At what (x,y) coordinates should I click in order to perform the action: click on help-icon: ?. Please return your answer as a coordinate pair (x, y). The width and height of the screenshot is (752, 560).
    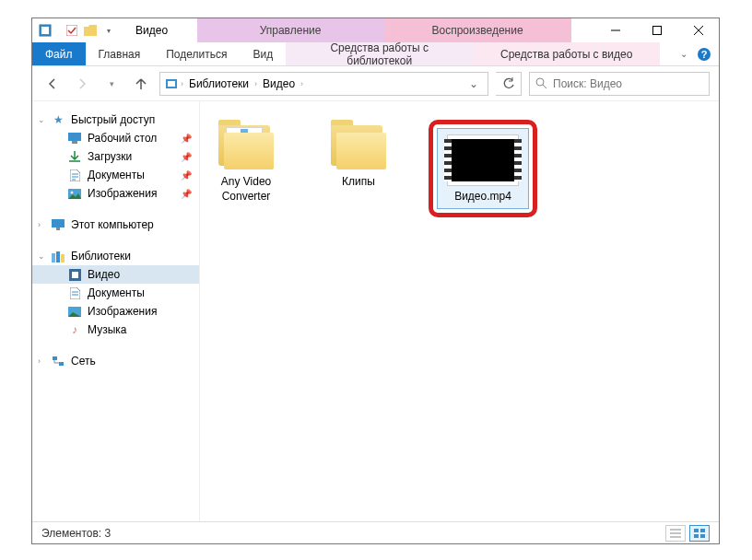
    Looking at the image, I should click on (704, 54).